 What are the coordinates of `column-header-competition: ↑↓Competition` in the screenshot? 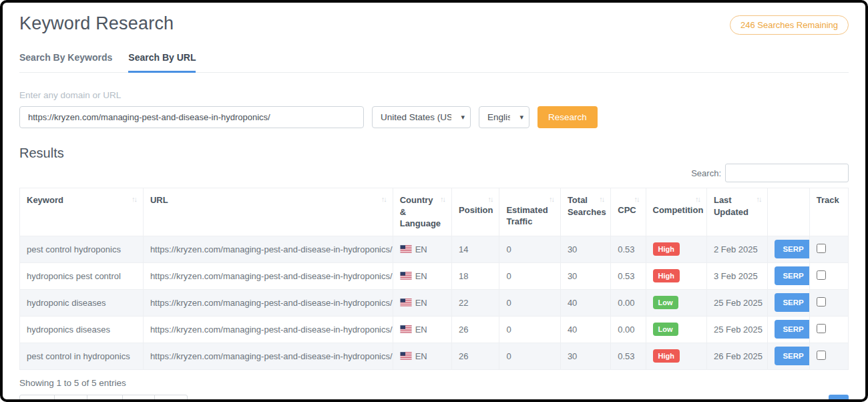 It's located at (676, 212).